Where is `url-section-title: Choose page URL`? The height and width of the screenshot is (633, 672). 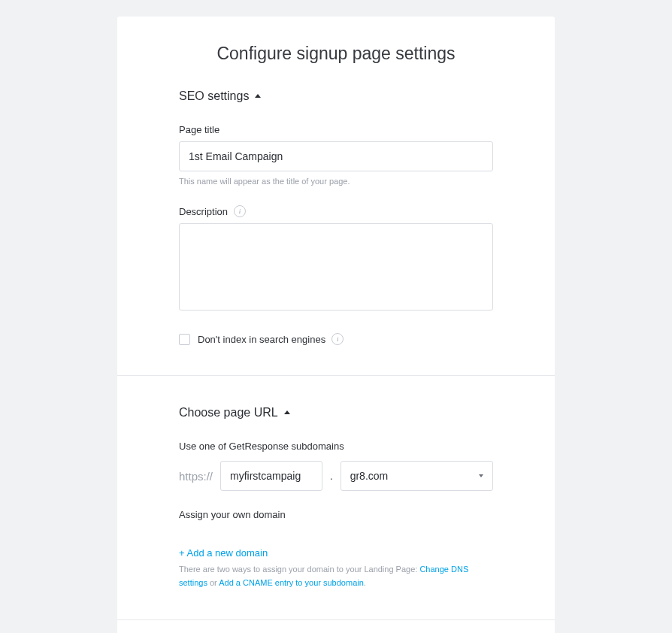
url-section-title: Choose page URL is located at coordinates (229, 413).